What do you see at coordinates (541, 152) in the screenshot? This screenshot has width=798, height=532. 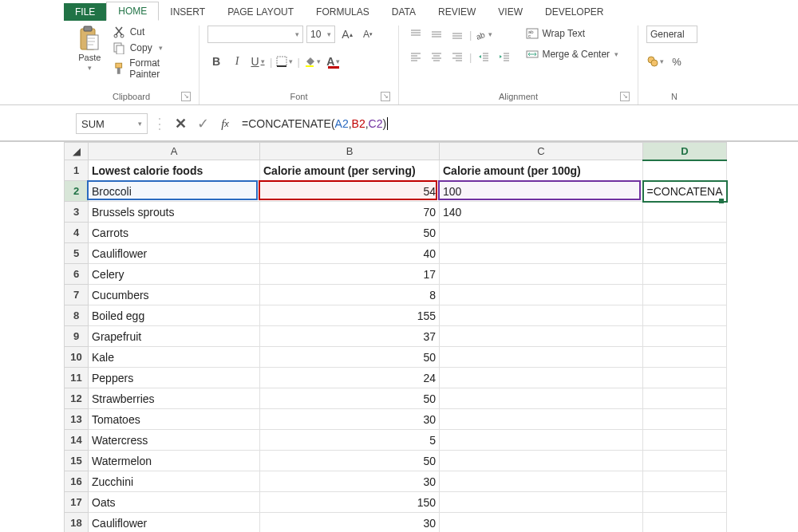 I see `col-header-C: C` at bounding box center [541, 152].